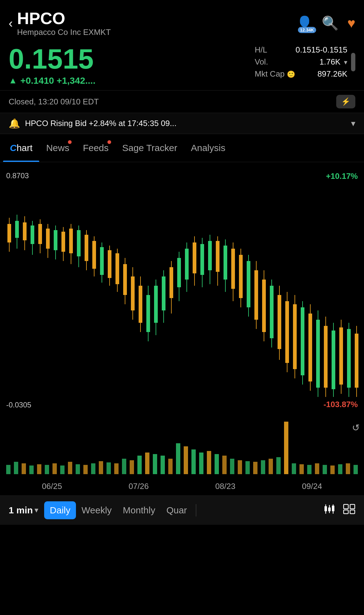 Image resolution: width=364 pixels, height=615 pixels. I want to click on alert-bar: 🔔 HPCO Rising Bid +2.84% at 17:45:35 09.…, so click(182, 124).